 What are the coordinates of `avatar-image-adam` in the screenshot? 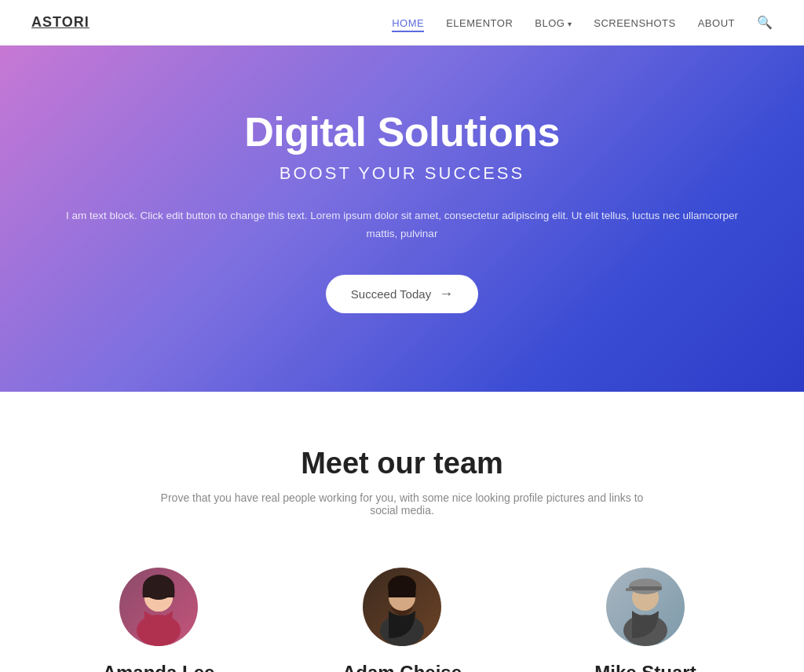 It's located at (402, 607).